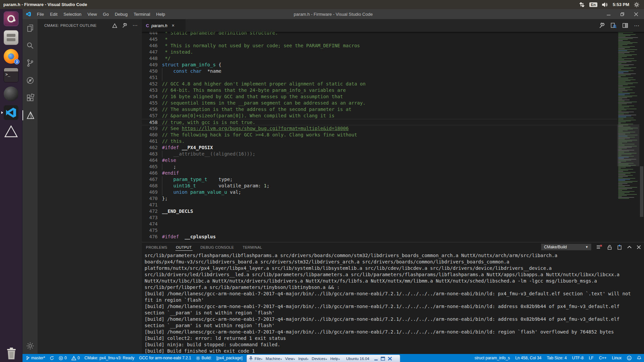 This screenshot has width=644, height=362. Describe the element at coordinates (642, 137) in the screenshot. I see `editor-scrollbar` at that location.